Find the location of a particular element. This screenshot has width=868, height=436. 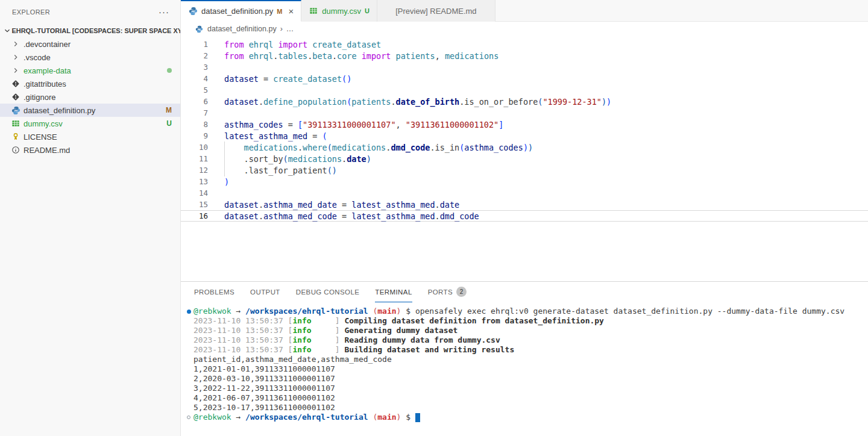

close-icon: × is located at coordinates (291, 11).